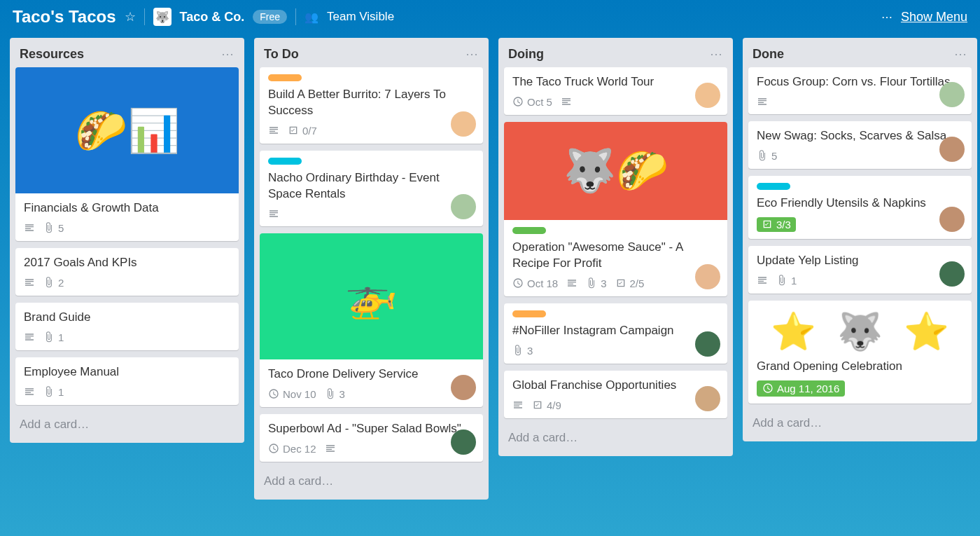  I want to click on due-date-badge: Aug 11, 2016, so click(801, 388).